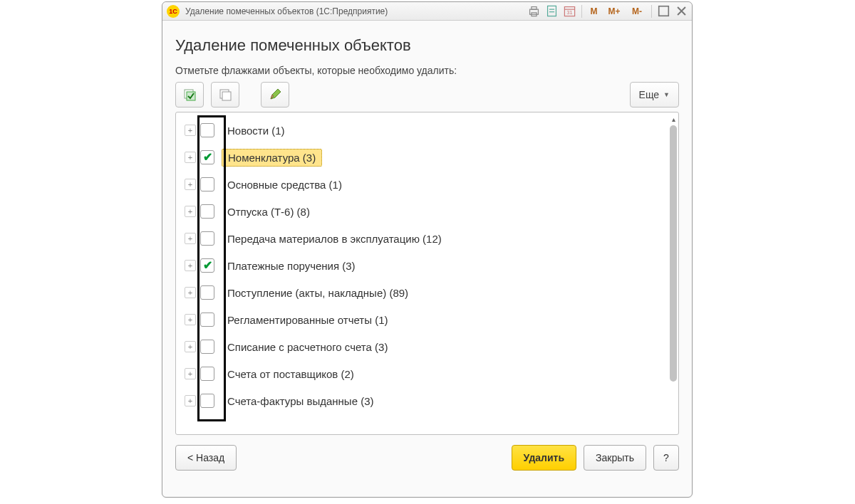  I want to click on item-label: Передача материалов в эксплуатацию (12), so click(335, 239).